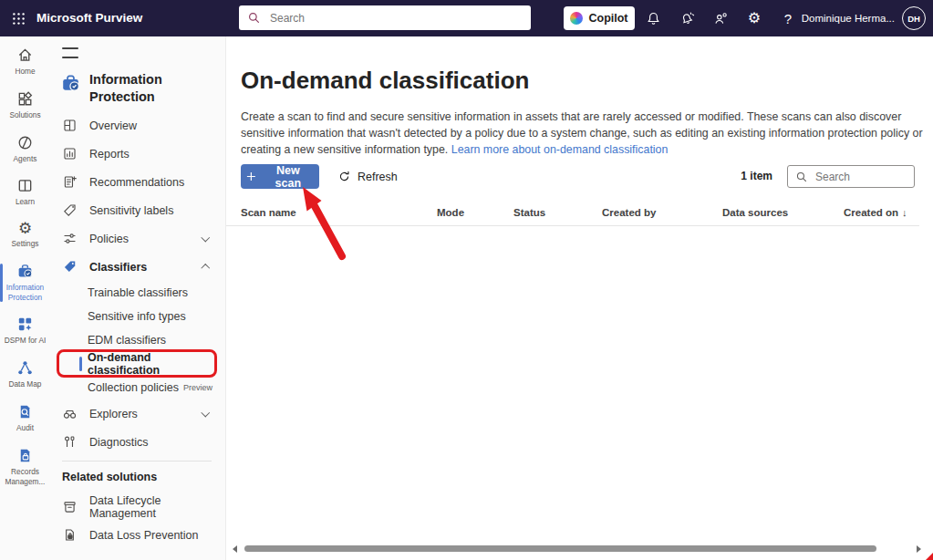  What do you see at coordinates (914, 18) in the screenshot?
I see `avatar: DH` at bounding box center [914, 18].